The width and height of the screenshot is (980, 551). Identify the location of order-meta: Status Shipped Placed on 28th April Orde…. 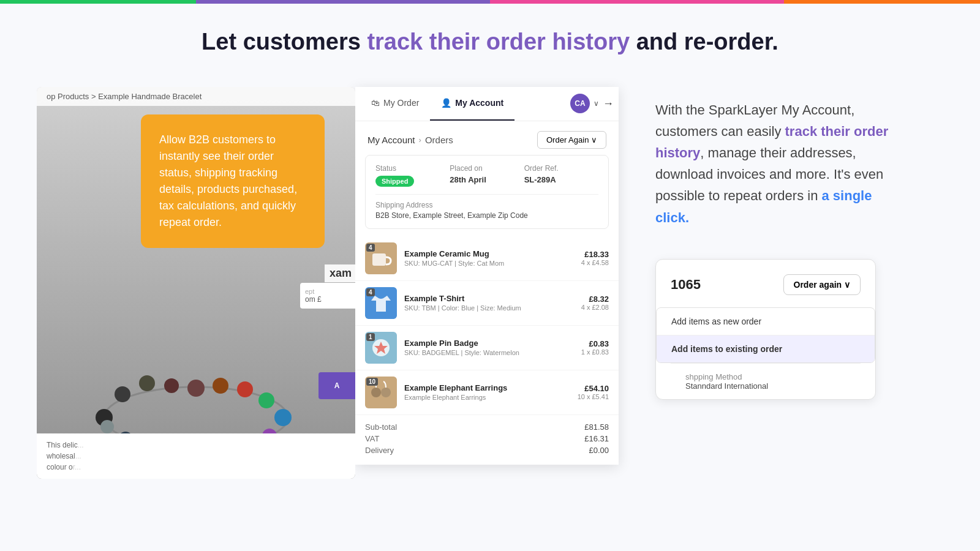
(487, 175).